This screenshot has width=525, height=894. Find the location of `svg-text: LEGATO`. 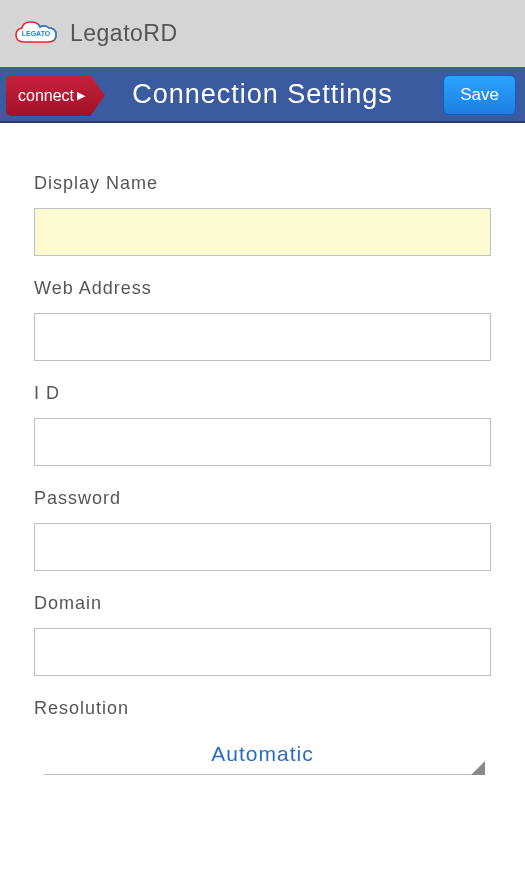

svg-text: LEGATO is located at coordinates (36, 34).